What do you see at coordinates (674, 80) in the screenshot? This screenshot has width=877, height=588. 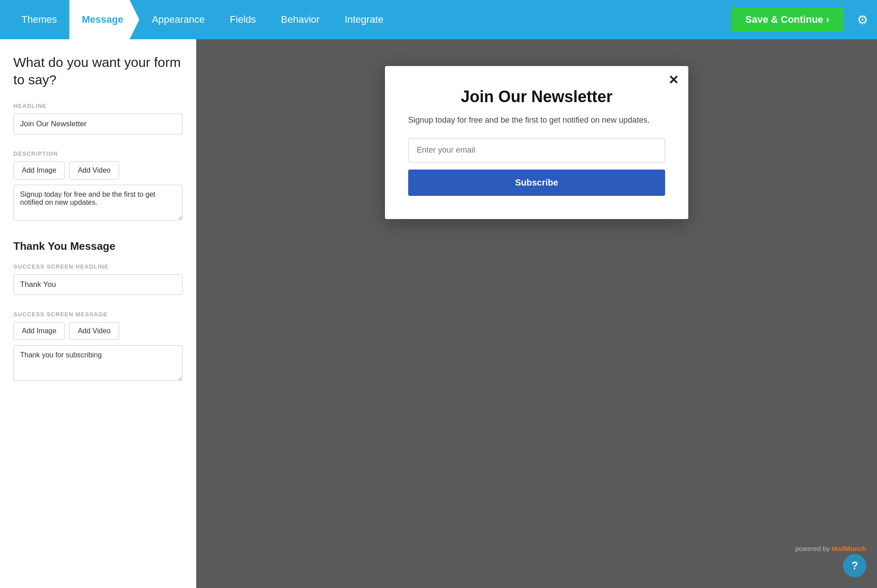 I see `modal-close-button: ✕` at bounding box center [674, 80].